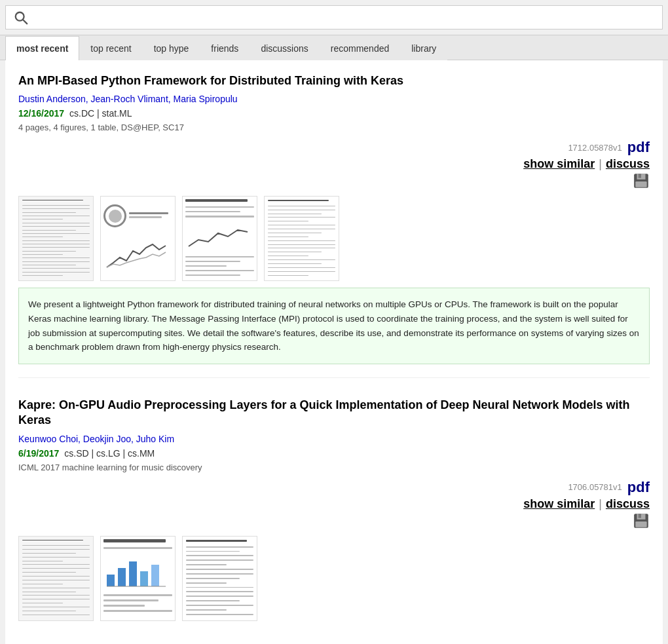  Describe the element at coordinates (334, 468) in the screenshot. I see `paper-info: ICML 2017 machine learning for music dis…` at that location.